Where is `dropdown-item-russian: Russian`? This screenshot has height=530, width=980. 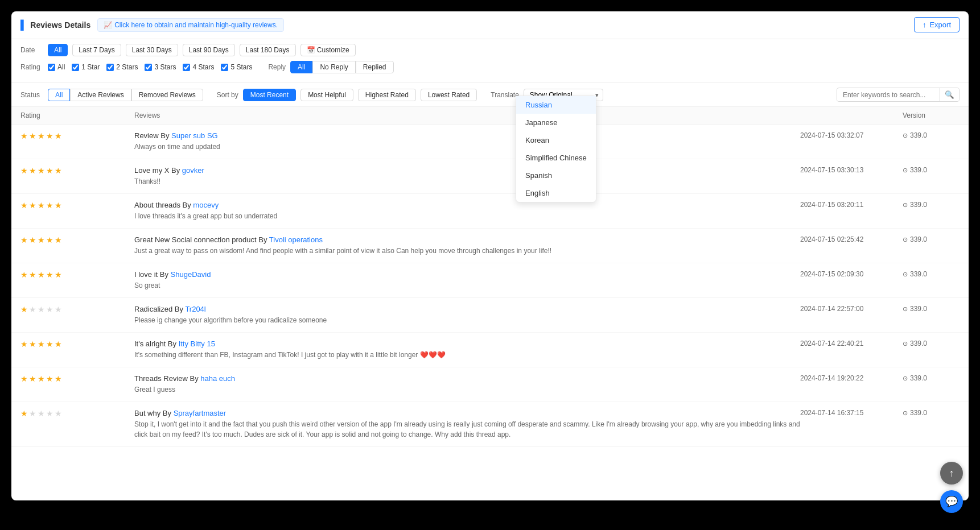 dropdown-item-russian: Russian is located at coordinates (556, 105).